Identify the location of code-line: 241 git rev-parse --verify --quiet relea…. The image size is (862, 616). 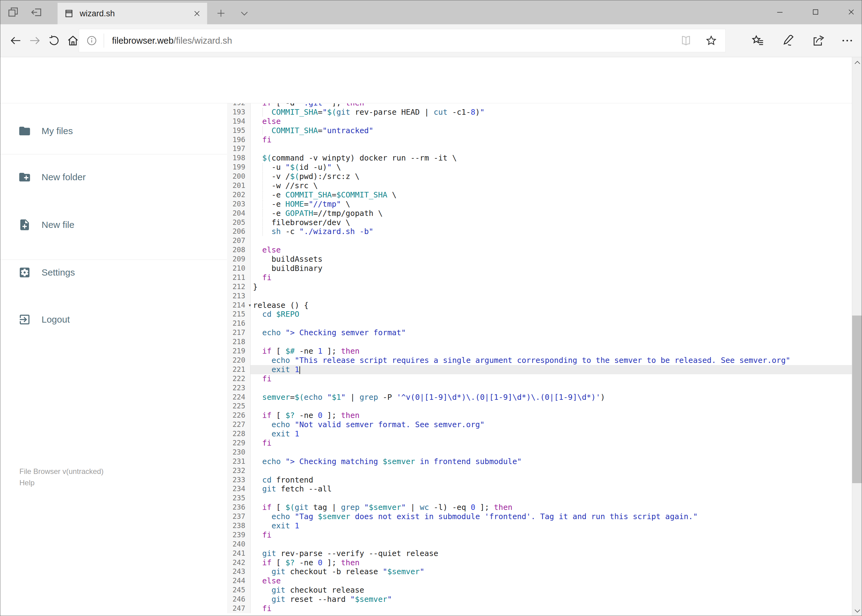
(539, 554).